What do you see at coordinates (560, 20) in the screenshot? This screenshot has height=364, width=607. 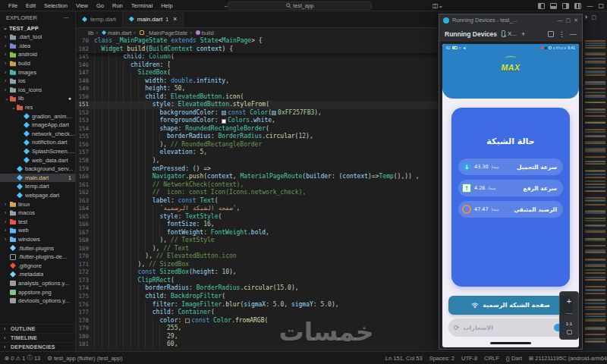 I see `panel-minimize-button: —` at bounding box center [560, 20].